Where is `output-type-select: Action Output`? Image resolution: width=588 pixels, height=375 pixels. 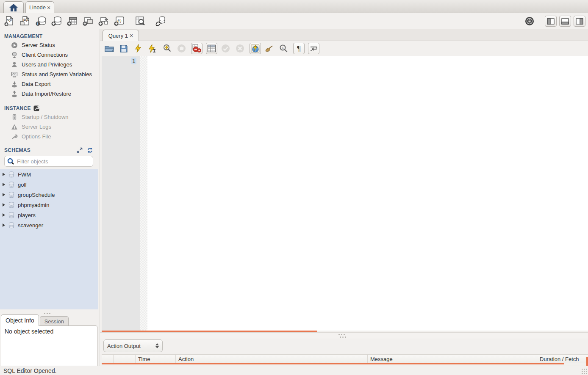
output-type-select: Action Output is located at coordinates (133, 346).